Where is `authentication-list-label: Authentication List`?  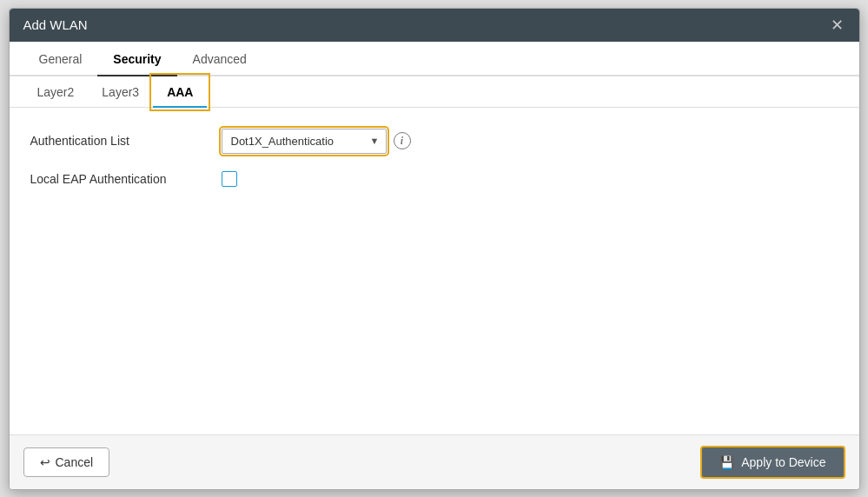 authentication-list-label: Authentication List is located at coordinates (126, 141).